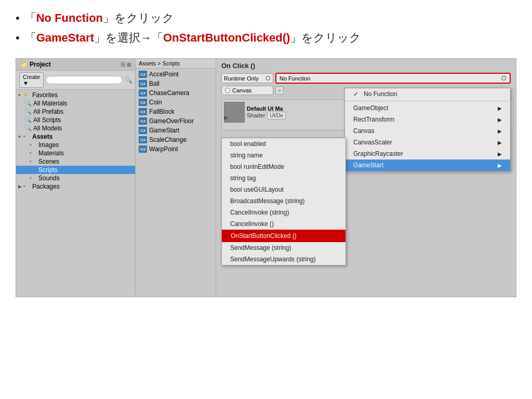  What do you see at coordinates (41, 64) in the screenshot?
I see `project-title: Project` at bounding box center [41, 64].